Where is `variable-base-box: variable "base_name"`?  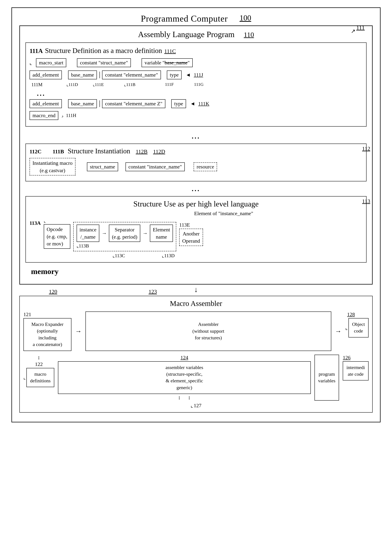 variable-base-box: variable "base_name" is located at coordinates (167, 63).